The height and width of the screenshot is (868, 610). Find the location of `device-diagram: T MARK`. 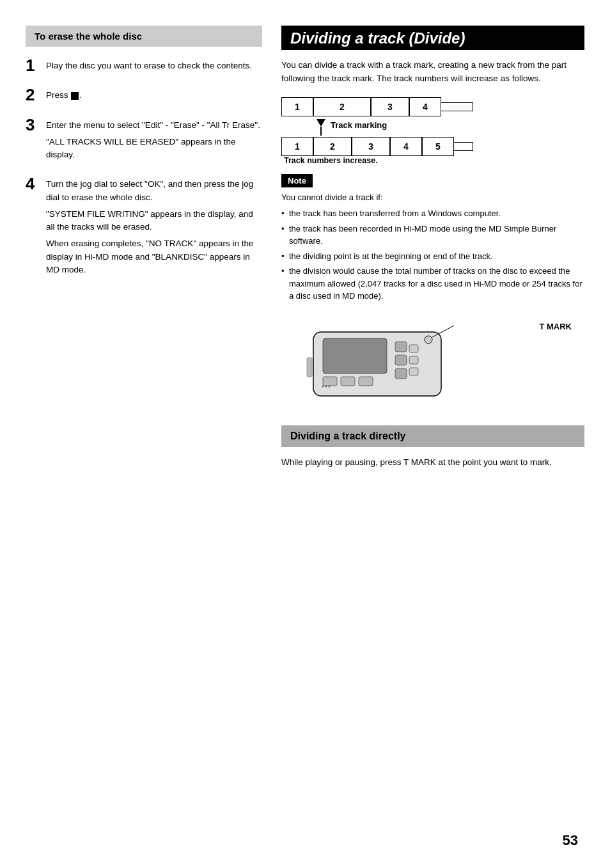

device-diagram: T MARK is located at coordinates (433, 364).